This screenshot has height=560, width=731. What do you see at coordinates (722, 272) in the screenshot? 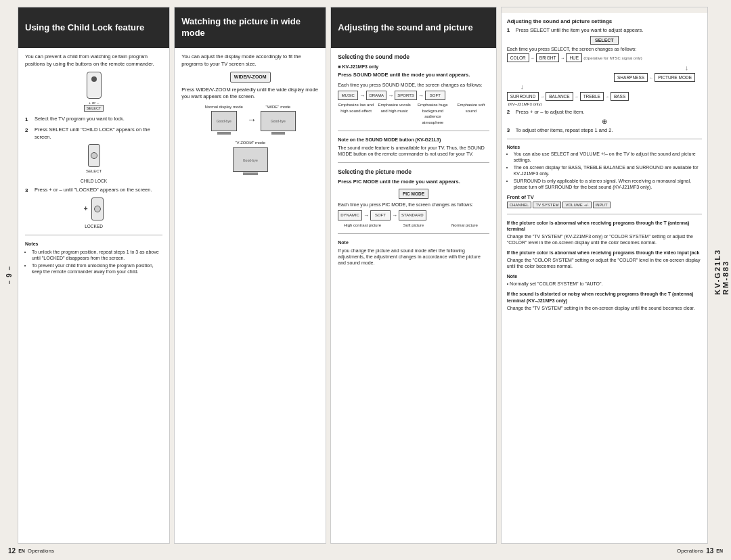
I see `right-sidebar: KV-G21L3RM-883` at bounding box center [722, 272].